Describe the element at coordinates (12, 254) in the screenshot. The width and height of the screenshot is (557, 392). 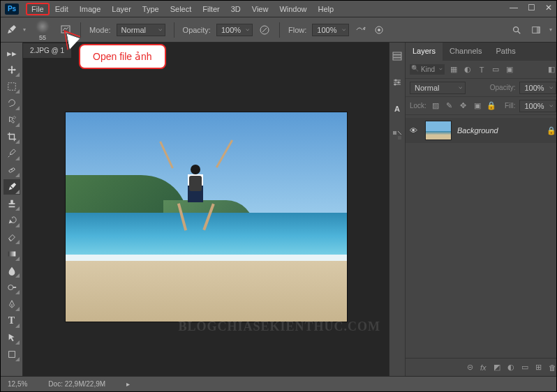
I see `gradient-tool` at that location.